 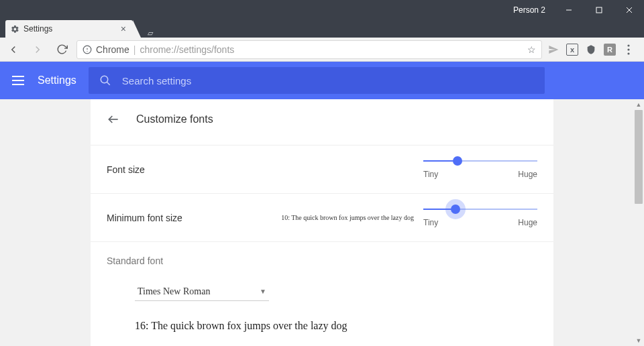 I want to click on forward-button, so click(x=38, y=50).